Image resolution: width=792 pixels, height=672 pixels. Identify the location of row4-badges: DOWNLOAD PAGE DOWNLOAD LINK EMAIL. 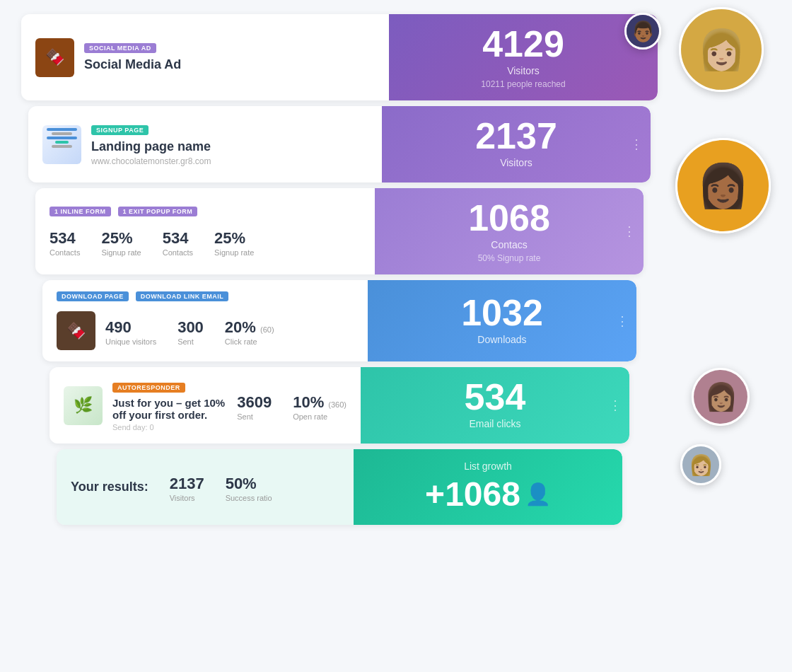
(205, 299).